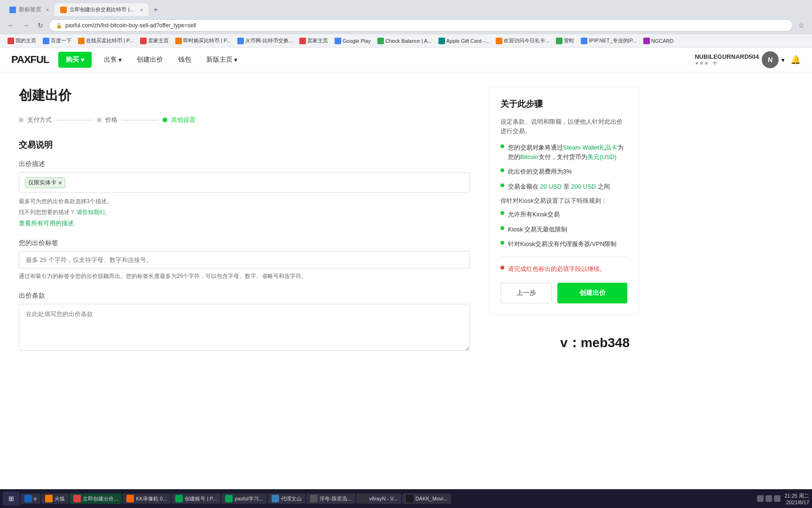 The width and height of the screenshot is (812, 508). I want to click on bookmark-check-balance: Check Balance | A..., so click(405, 41).